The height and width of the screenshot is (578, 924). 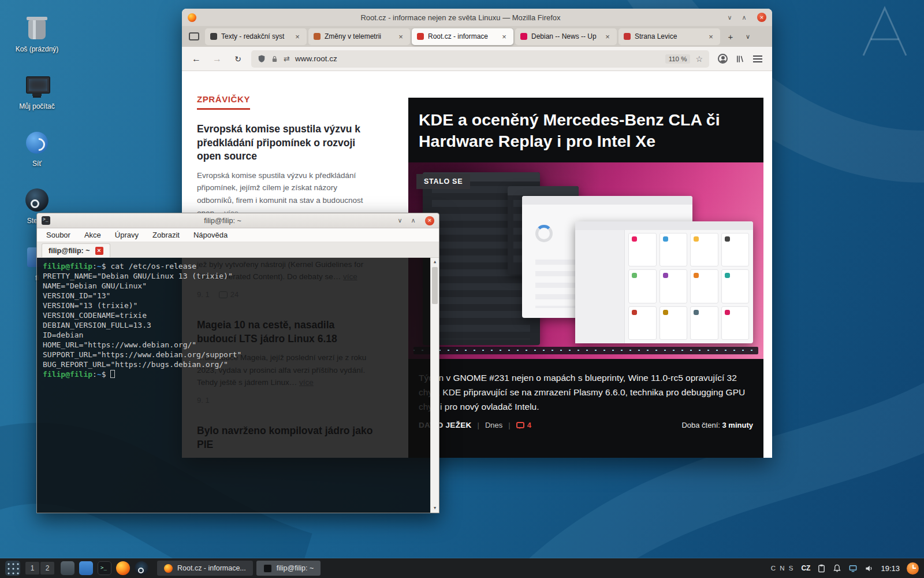 What do you see at coordinates (127, 235) in the screenshot?
I see `menu-item: Úpravy` at bounding box center [127, 235].